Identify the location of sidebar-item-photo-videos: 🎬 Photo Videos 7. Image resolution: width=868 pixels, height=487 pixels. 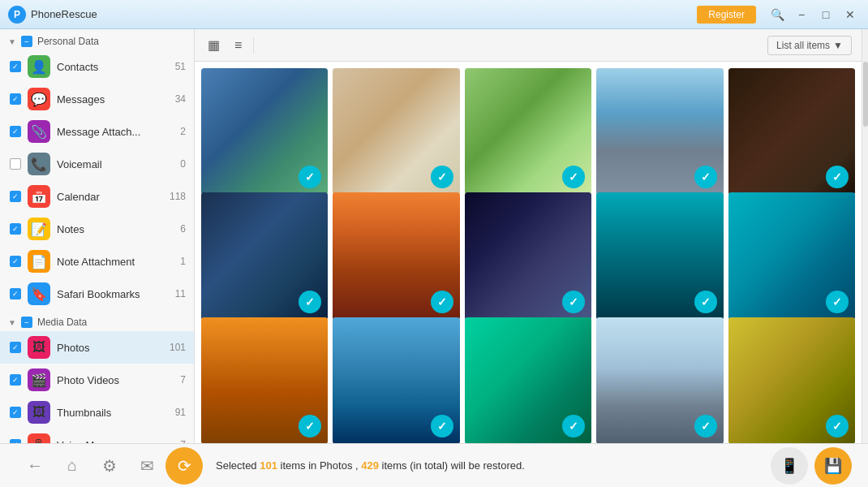
(97, 380).